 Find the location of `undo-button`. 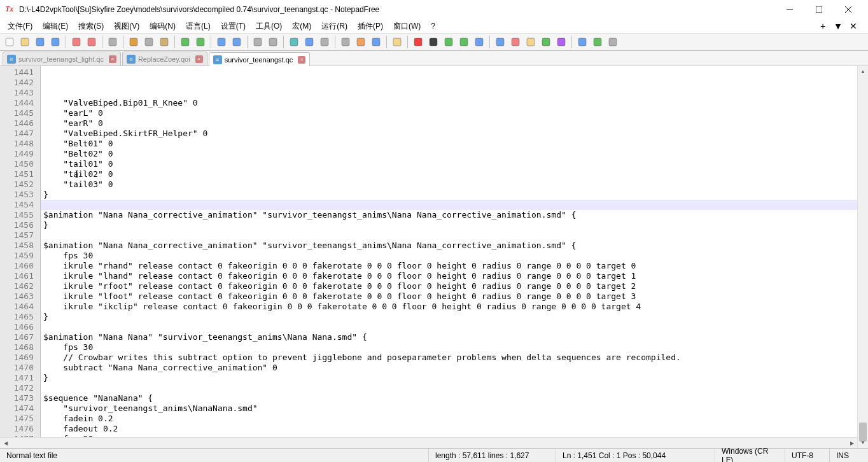

undo-button is located at coordinates (185, 42).